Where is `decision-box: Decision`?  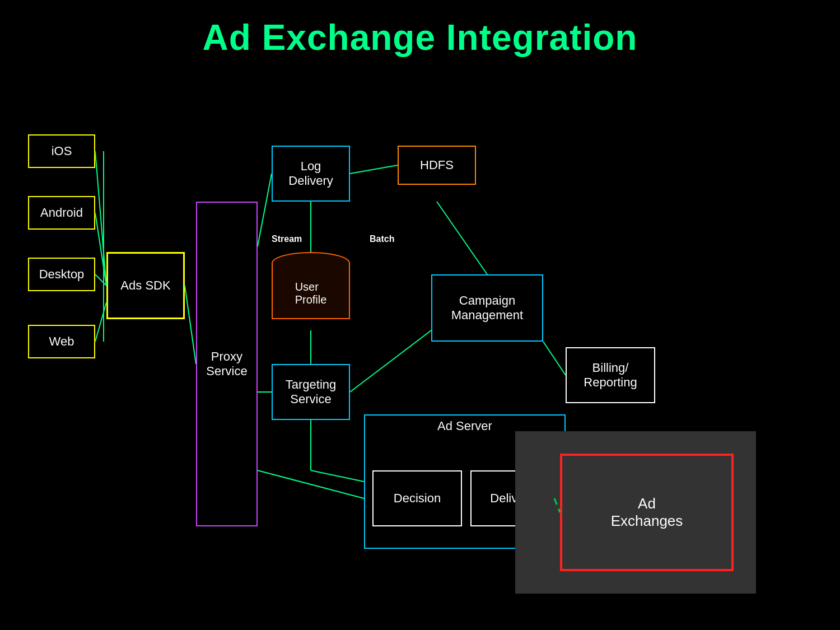
decision-box: Decision is located at coordinates (417, 498).